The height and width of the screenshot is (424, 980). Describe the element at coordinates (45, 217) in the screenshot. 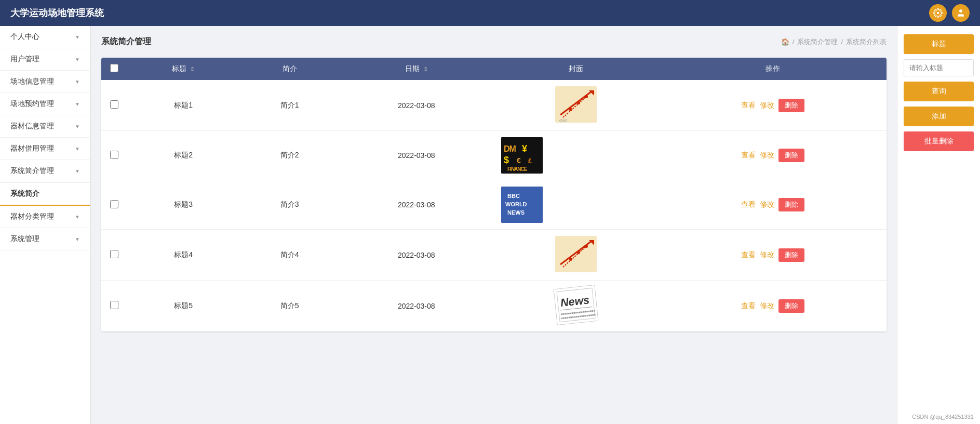

I see `sidebar-item-equipment-category: 器材分类管理 ▼` at that location.